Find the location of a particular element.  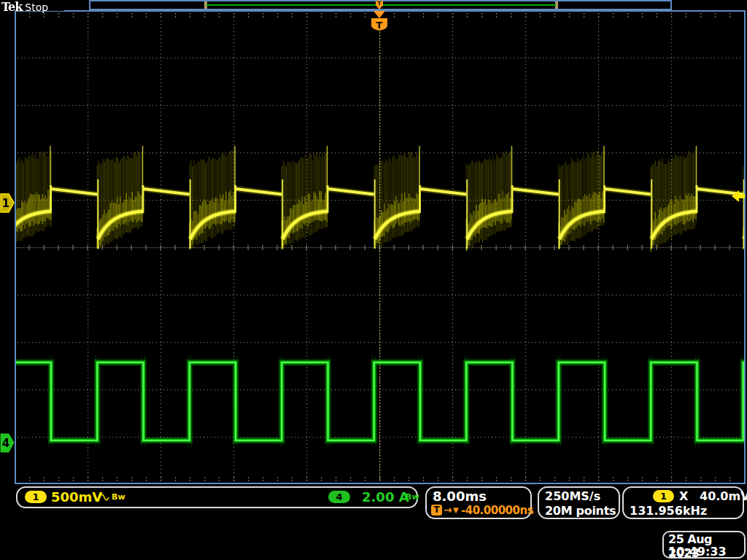

ch1-badge: 1 is located at coordinates (36, 497).